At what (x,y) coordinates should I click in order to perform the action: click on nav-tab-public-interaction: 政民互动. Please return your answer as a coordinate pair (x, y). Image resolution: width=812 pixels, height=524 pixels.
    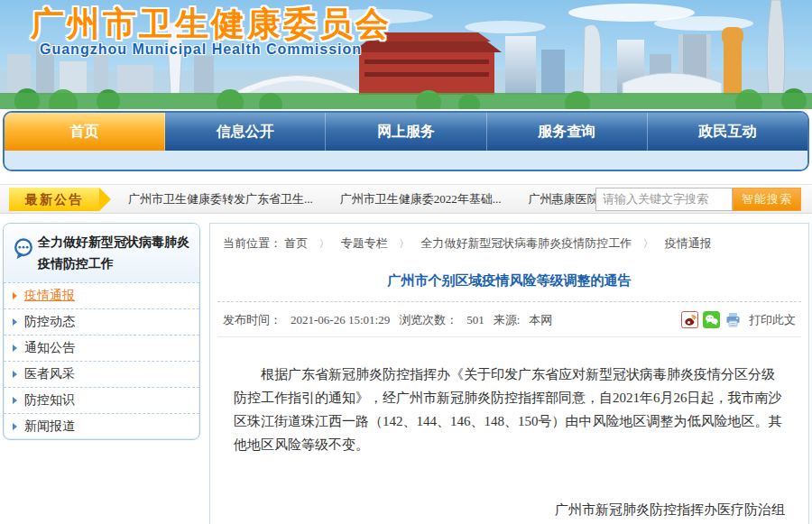
    Looking at the image, I should click on (727, 132).